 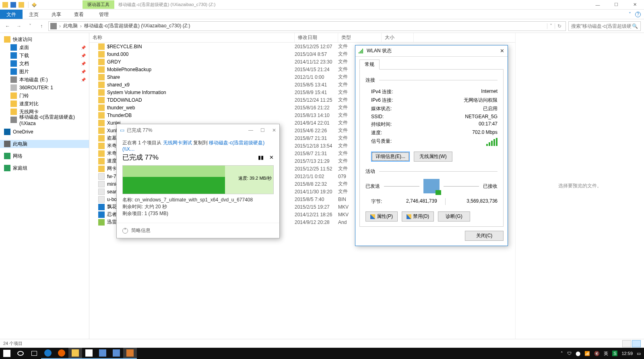 I want to click on column-name: 名称, so click(x=192, y=38).